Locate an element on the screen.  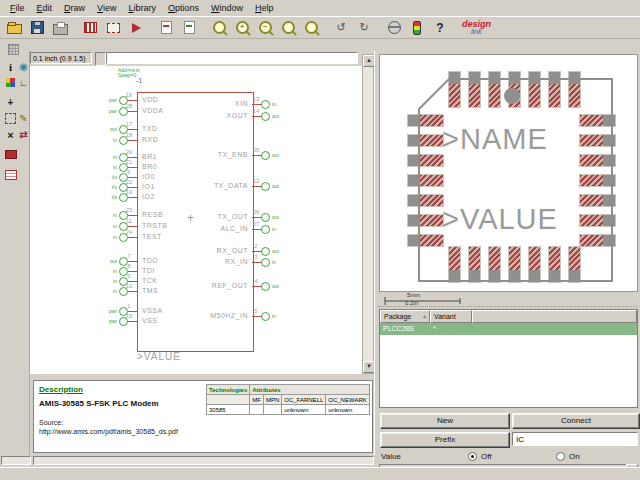
zoom-out-icon: − is located at coordinates (265, 28).